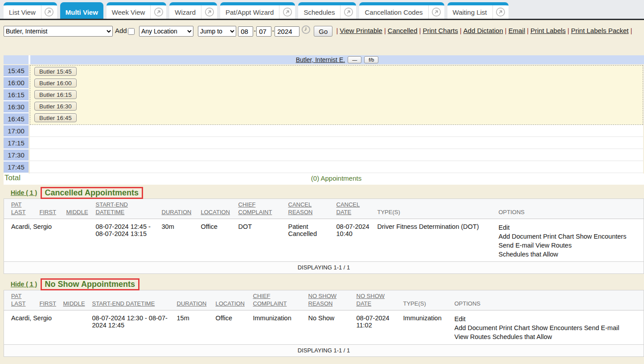  Describe the element at coordinates (300, 208) in the screenshot. I see `sort-link: CANCEL REASON` at that location.